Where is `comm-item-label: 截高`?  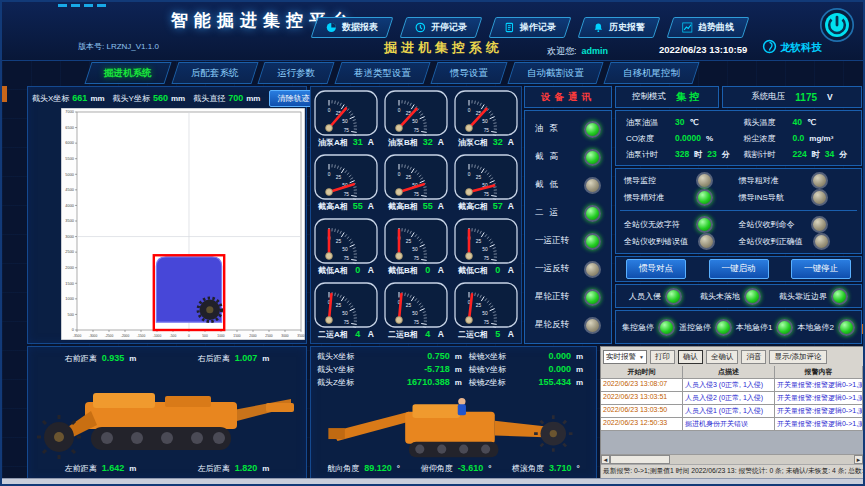 comm-item-label: 截高 is located at coordinates (550, 157).